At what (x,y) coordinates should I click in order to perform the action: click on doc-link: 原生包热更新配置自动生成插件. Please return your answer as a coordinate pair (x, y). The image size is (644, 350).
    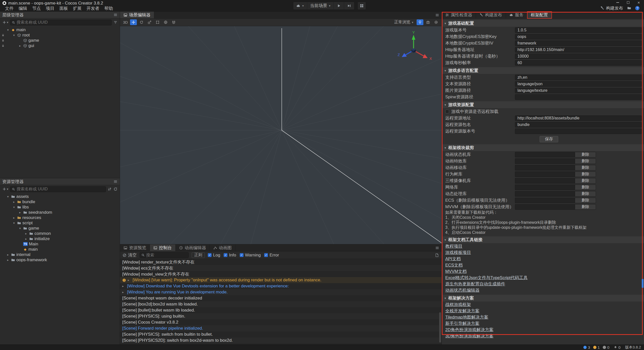
    Looking at the image, I should click on (475, 284).